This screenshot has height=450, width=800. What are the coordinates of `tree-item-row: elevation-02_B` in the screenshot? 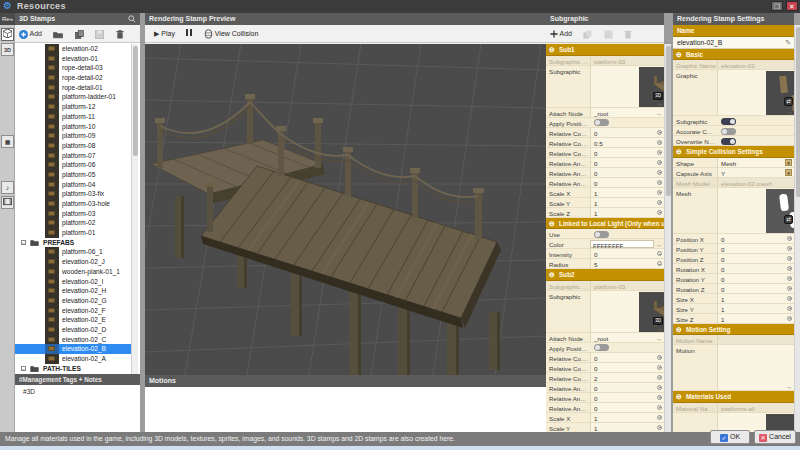 It's located at (73, 349).